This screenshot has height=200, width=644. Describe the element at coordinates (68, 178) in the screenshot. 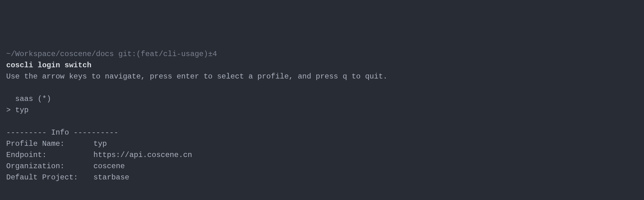

I see `info-row-default-project: Default Project:starbase` at that location.